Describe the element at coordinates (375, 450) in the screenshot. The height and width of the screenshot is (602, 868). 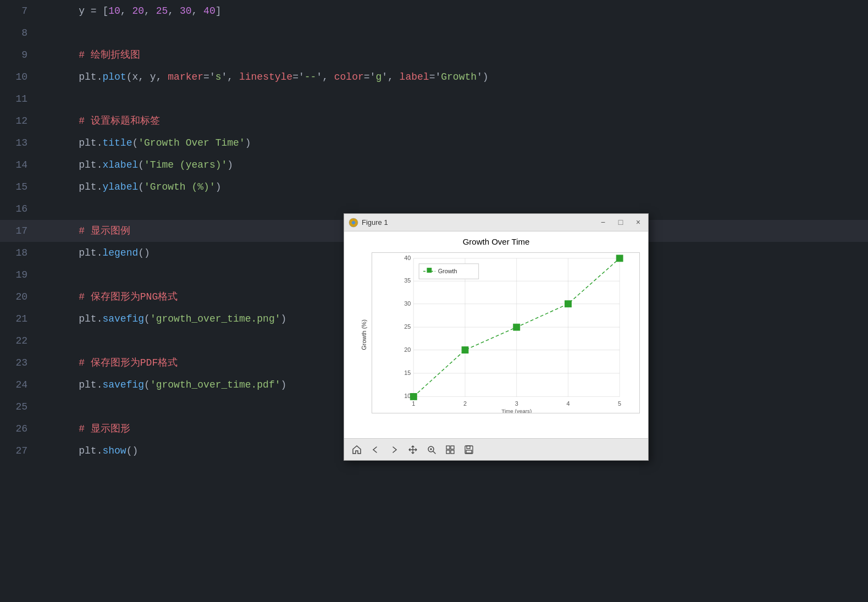
I see `back-icon` at that location.